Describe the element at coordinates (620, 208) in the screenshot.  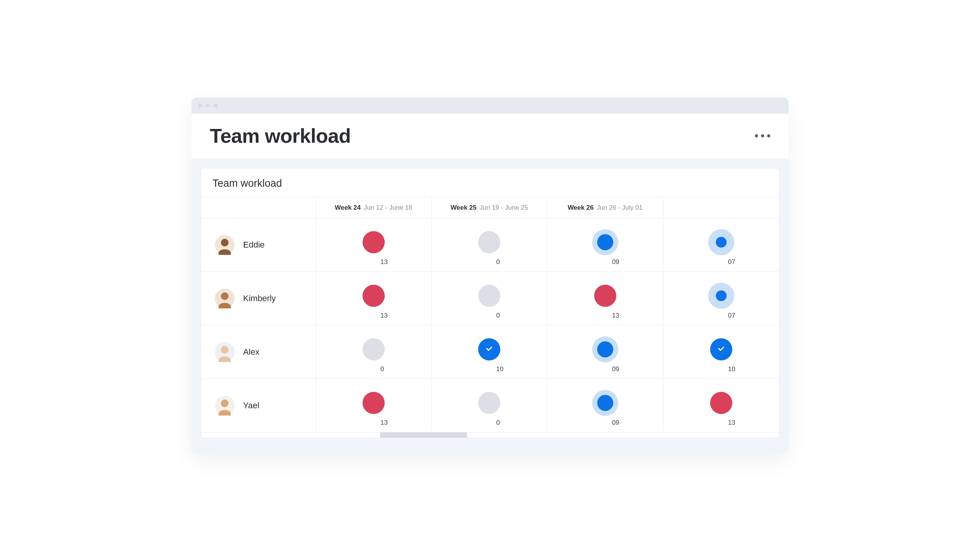
I see `week-range: Jun 26 - July 01` at that location.